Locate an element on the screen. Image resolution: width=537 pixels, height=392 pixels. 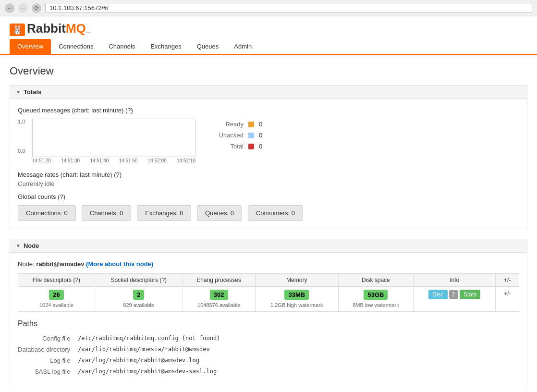
x-label-1: 14:51:30 is located at coordinates (70, 160).